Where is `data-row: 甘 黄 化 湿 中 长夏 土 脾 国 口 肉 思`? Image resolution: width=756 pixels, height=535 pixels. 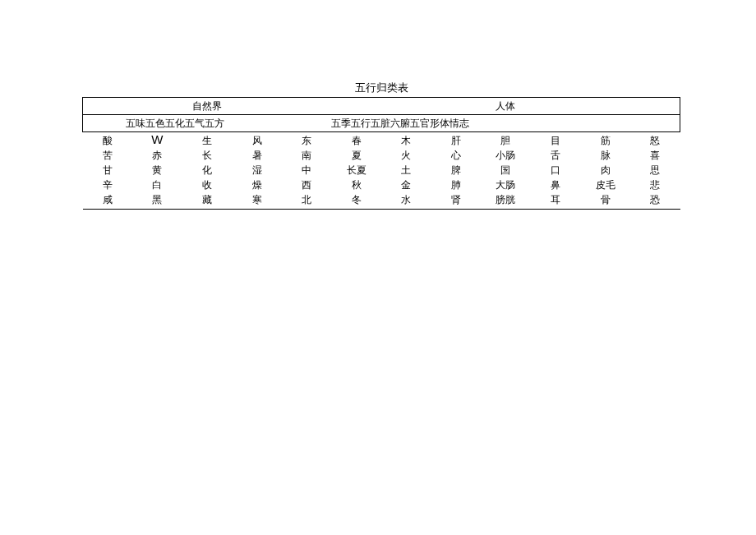 data-row: 甘 黄 化 湿 中 长夏 土 脾 国 口 肉 思 is located at coordinates (381, 170).